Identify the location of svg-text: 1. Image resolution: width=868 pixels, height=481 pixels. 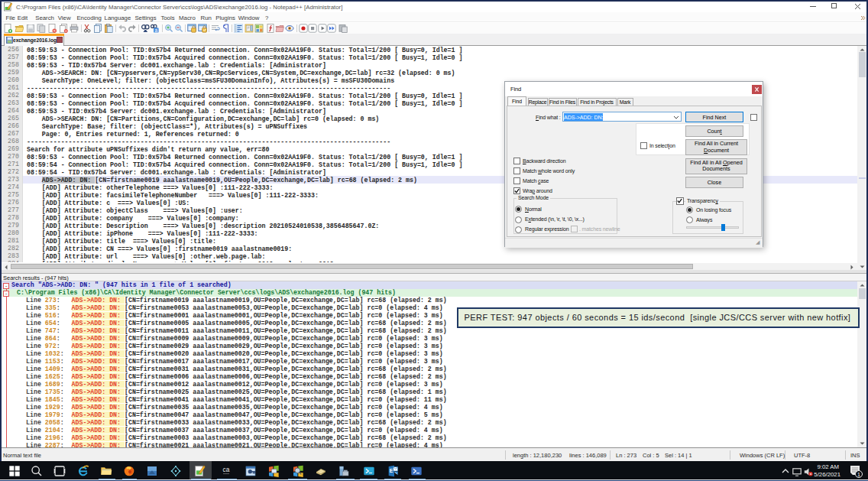
(859, 474).